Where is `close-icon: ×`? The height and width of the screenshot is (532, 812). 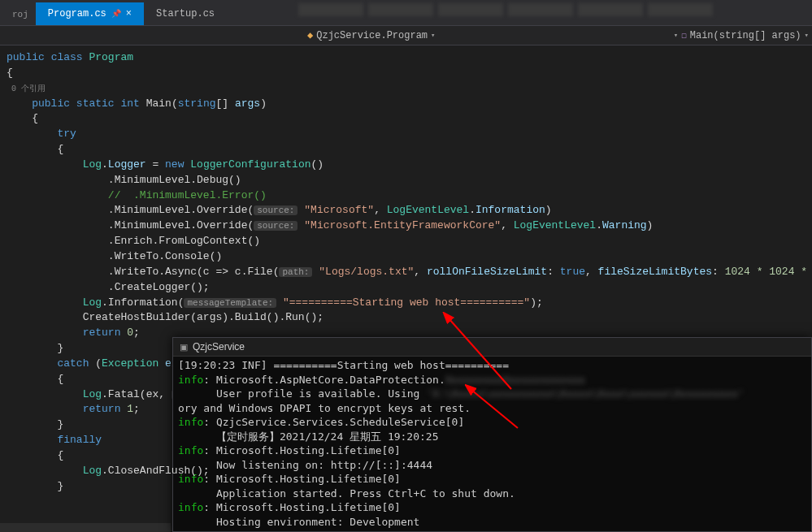
close-icon: × is located at coordinates (128, 14).